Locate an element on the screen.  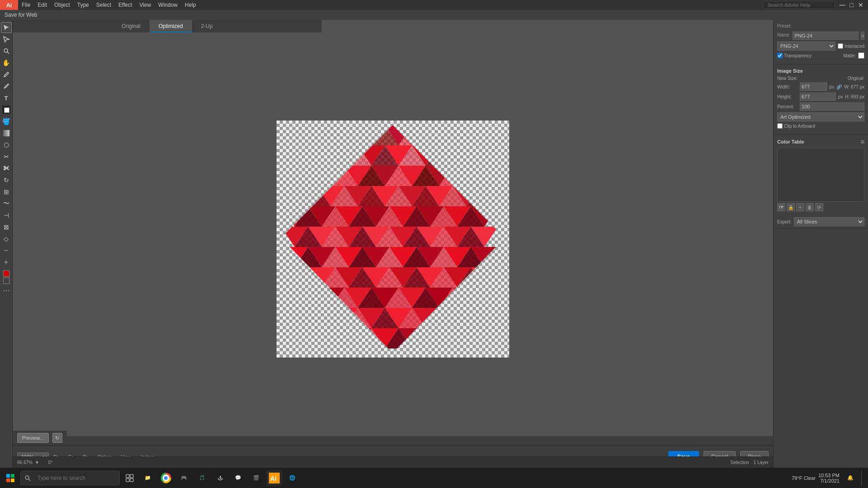
preset-menu-btn: ≡ is located at coordinates (863, 36).